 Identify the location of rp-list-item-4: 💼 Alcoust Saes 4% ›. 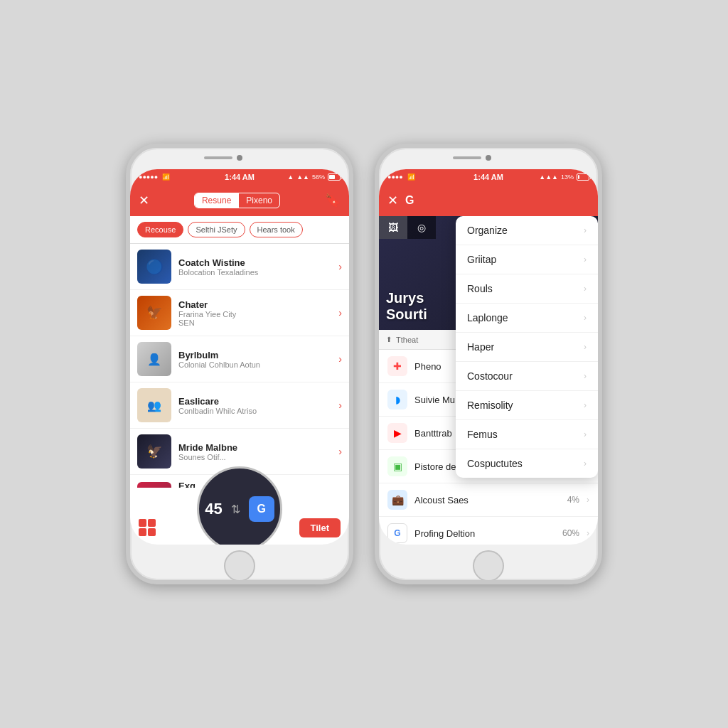
(488, 500).